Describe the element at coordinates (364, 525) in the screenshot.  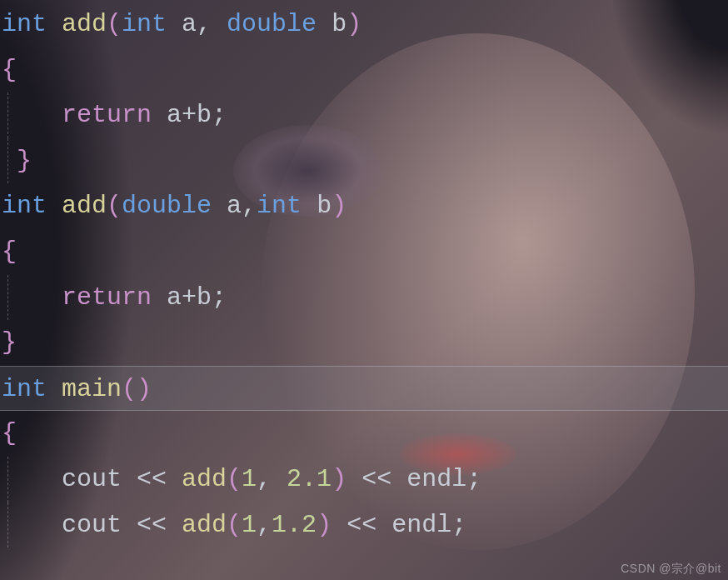
I see `code-line: cout << add(1,1.2) << endl;` at that location.